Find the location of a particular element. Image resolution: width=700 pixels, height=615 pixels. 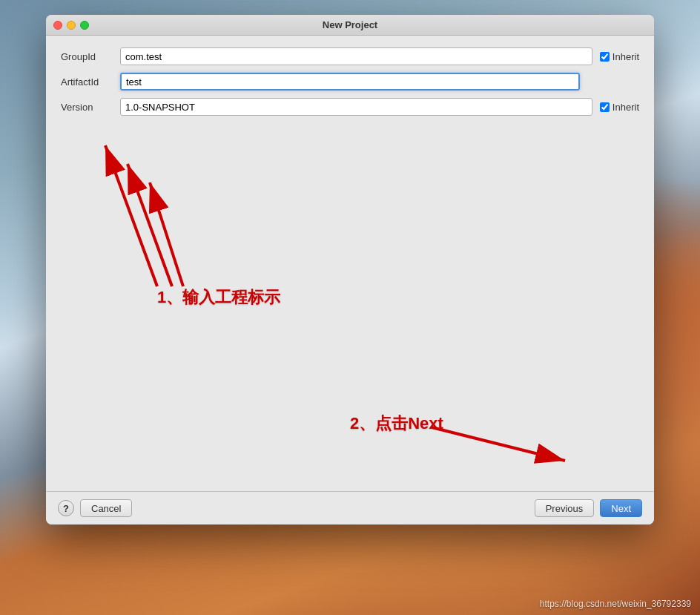

annotation-1: 1、输入工程标示 is located at coordinates (219, 297).